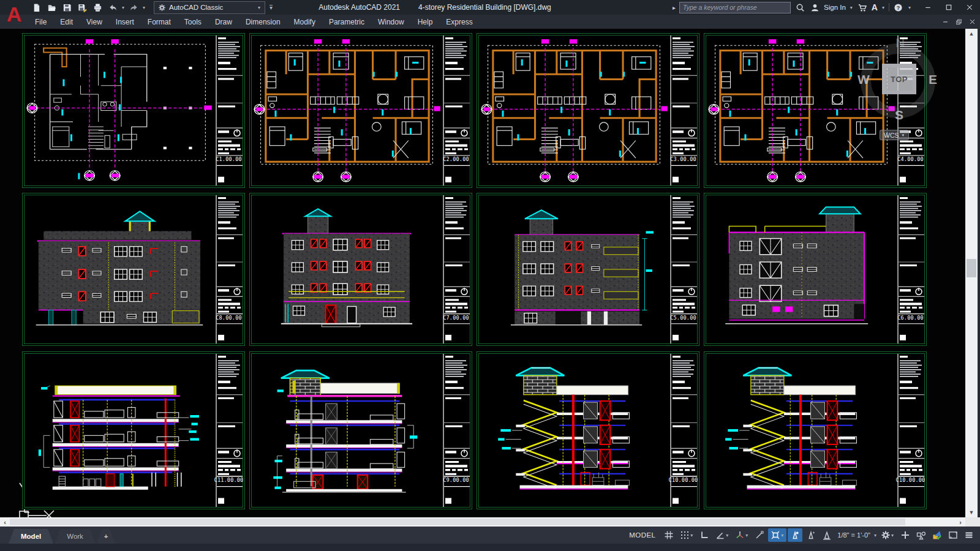 This screenshot has height=551, width=980. Describe the element at coordinates (361, 269) in the screenshot. I see `drawing-viewport-elevation-front: C7.00.00` at that location.